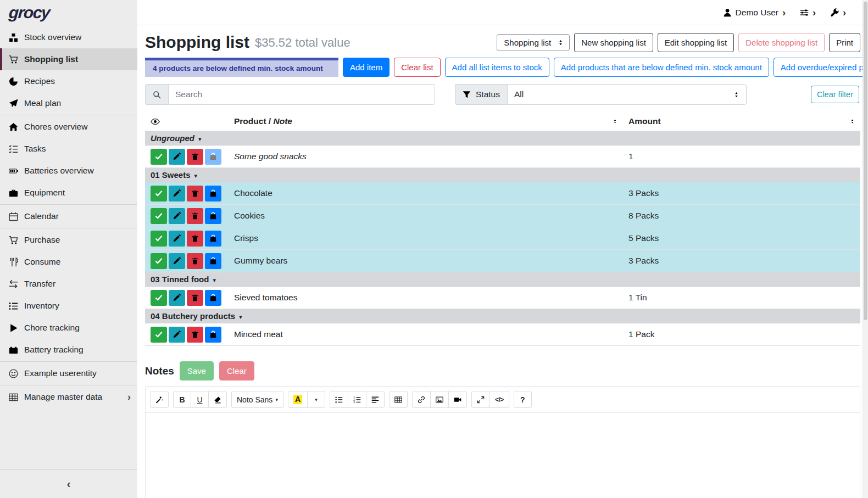 Image resolution: width=868 pixels, height=498 pixels. Describe the element at coordinates (835, 94) in the screenshot. I see `clear-filter-button: Clear filter` at that location.